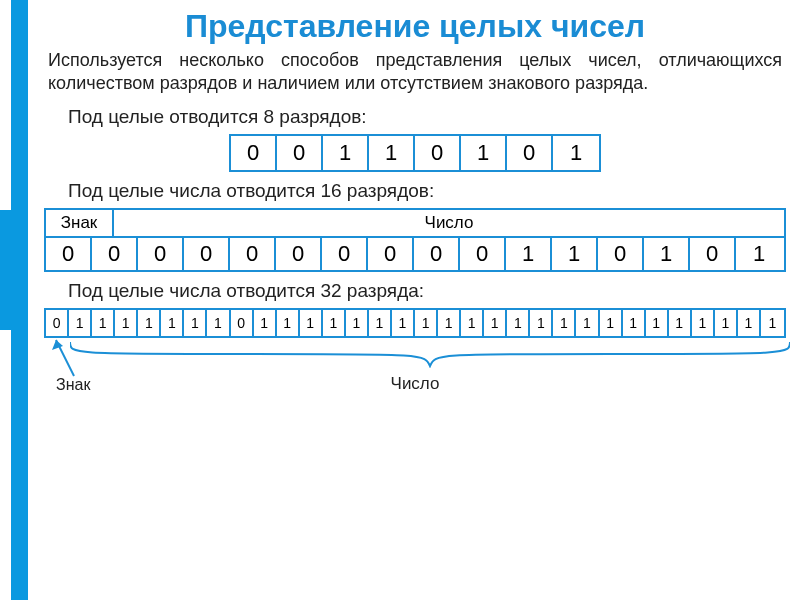 The image size is (800, 600). What do you see at coordinates (65, 359) in the screenshot?
I see `sign-arrow-icon` at bounding box center [65, 359].